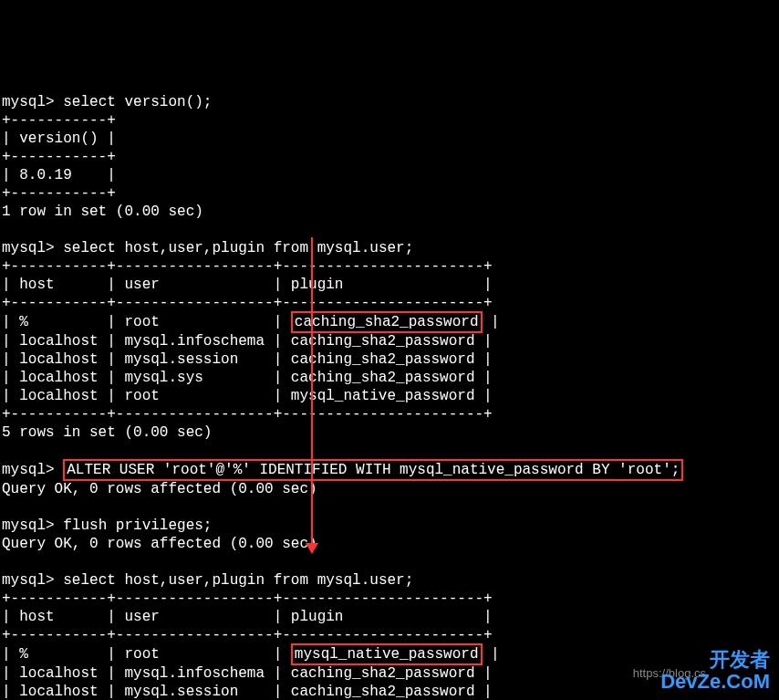 The height and width of the screenshot is (700, 779). I want to click on table-row: | localhost | root | mysql_native_passwo…, so click(247, 396).